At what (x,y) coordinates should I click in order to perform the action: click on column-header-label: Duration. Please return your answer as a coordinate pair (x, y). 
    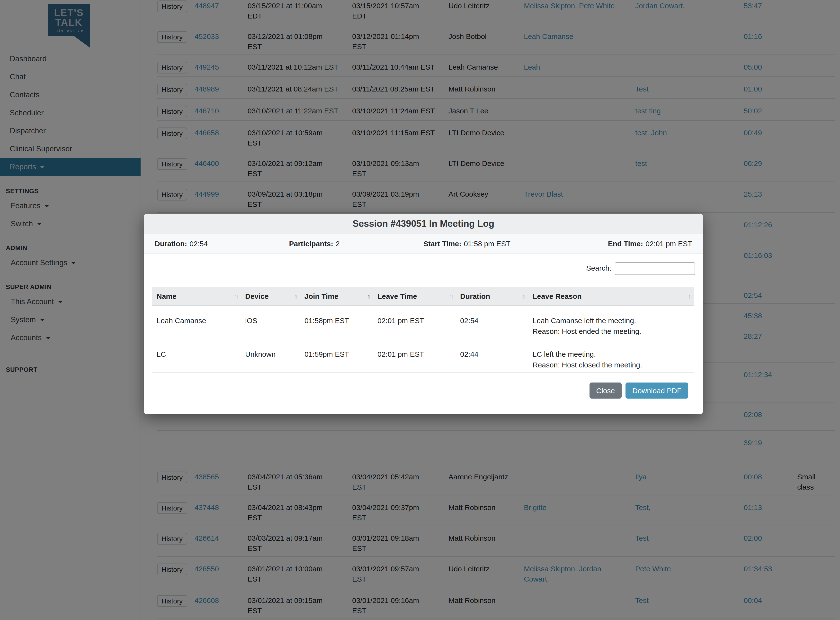
    Looking at the image, I should click on (475, 296).